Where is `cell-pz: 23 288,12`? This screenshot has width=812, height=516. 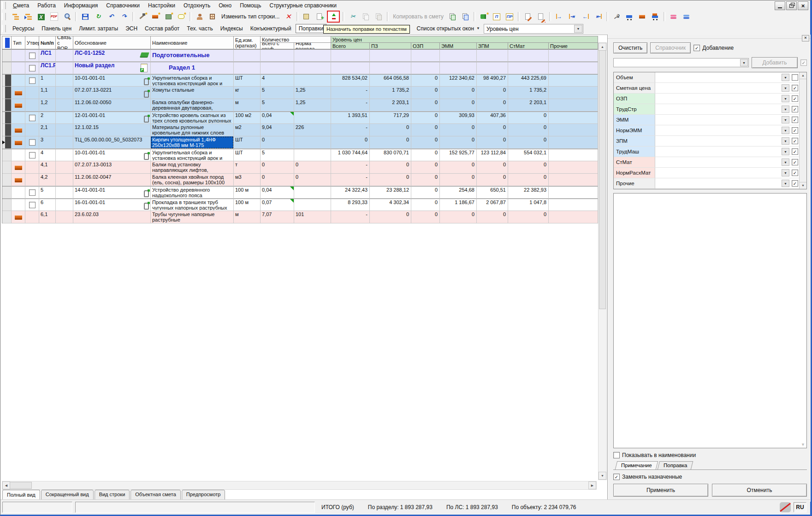 cell-pz: 23 288,12 is located at coordinates (391, 193).